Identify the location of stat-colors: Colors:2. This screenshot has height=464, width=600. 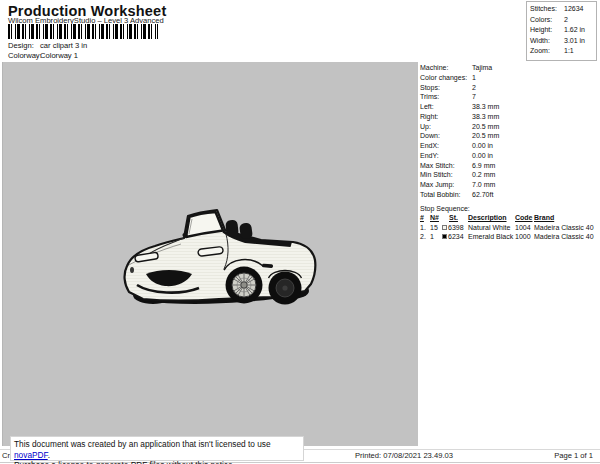
(563, 20).